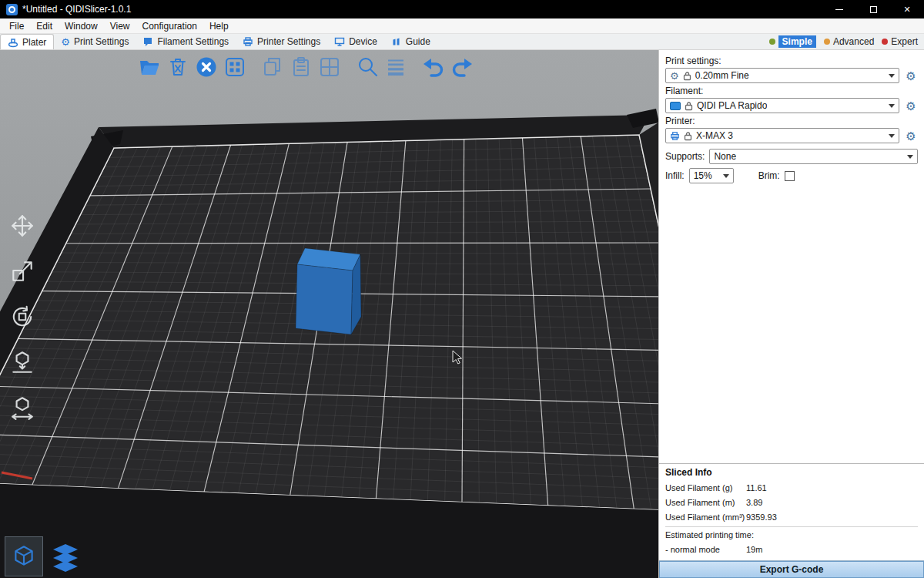 The height and width of the screenshot is (578, 924). Describe the element at coordinates (22, 362) in the screenshot. I see `place-on-face-gizmo-button` at that location.